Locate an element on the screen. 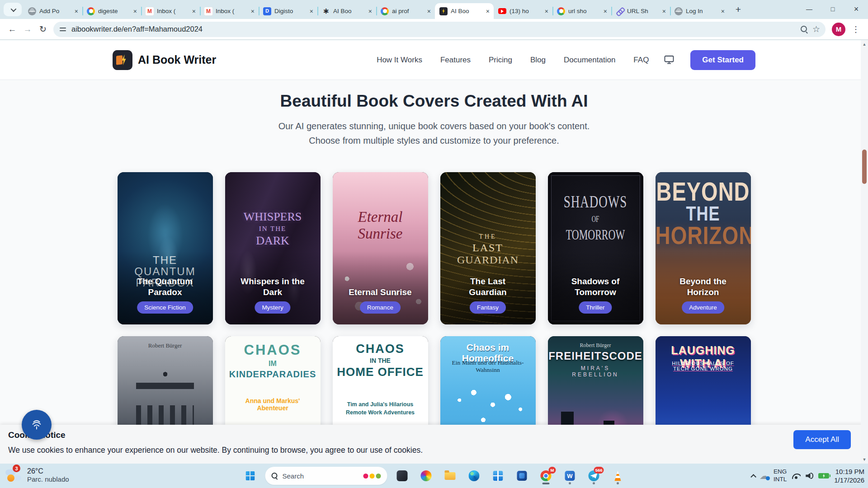 Image resolution: width=868 pixels, height=488 pixels. weather-widget: 3 26°C Parc. nublado is located at coordinates (37, 475).